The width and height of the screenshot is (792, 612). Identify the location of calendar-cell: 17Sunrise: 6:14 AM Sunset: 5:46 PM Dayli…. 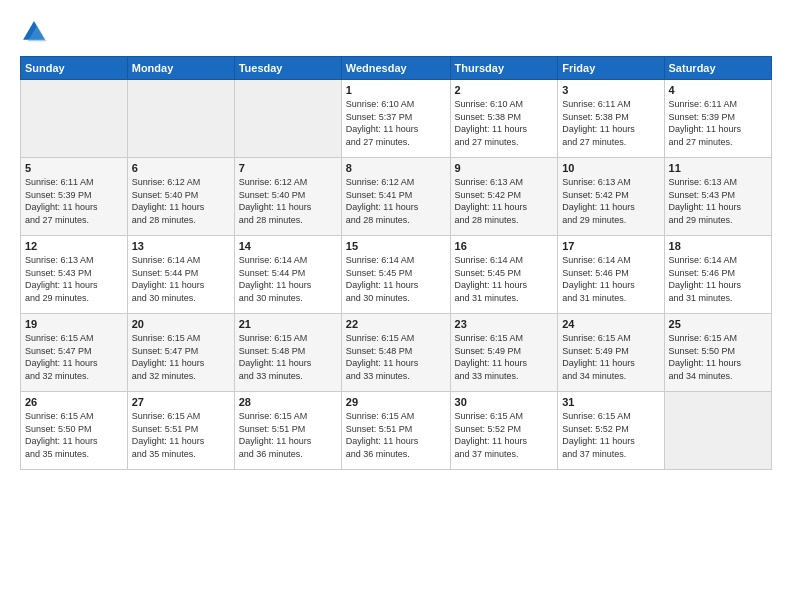
(611, 275).